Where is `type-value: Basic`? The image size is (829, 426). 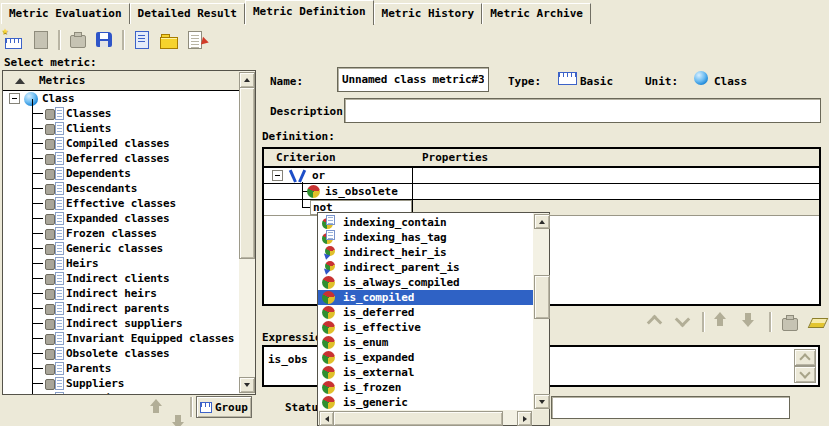
type-value: Basic is located at coordinates (596, 82).